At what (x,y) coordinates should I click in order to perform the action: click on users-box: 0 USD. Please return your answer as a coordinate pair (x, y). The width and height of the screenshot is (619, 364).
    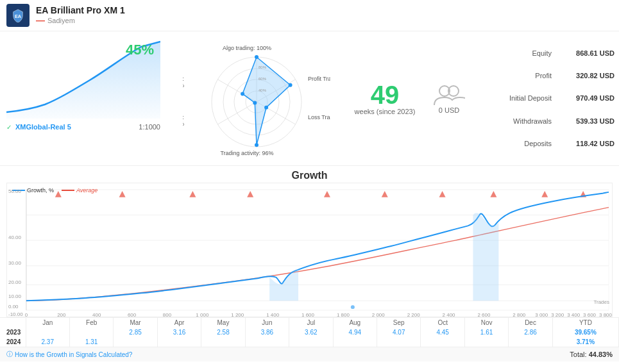
    Looking at the image, I should click on (449, 99).